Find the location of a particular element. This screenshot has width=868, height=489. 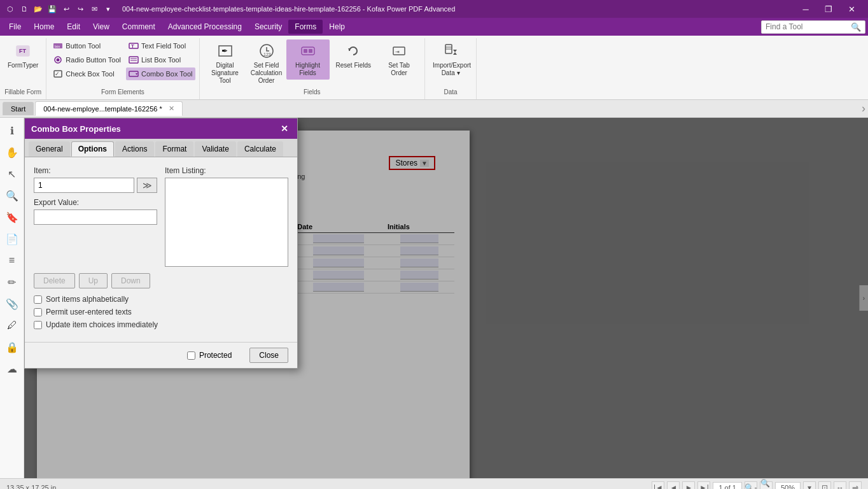

sidebar-signature: 🖊 is located at coordinates (12, 325).